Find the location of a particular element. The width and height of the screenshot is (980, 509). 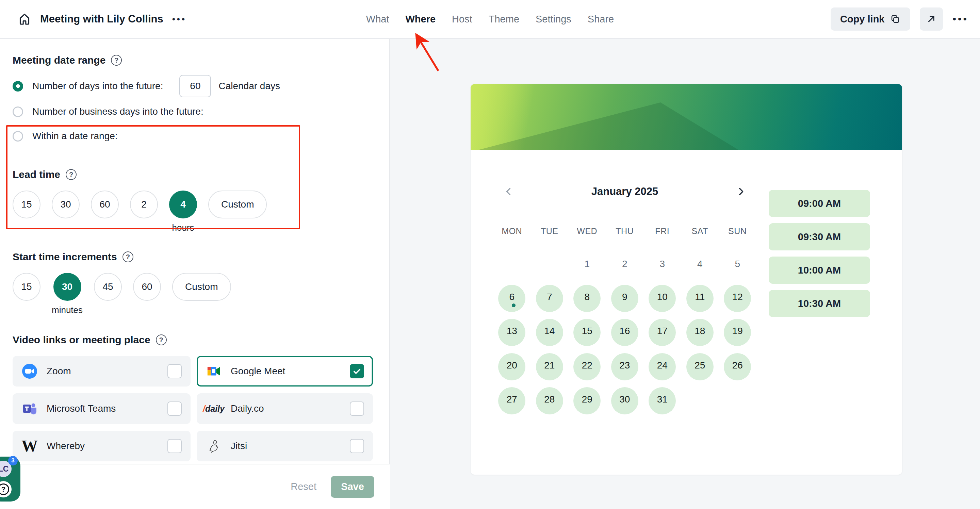

increment-pill-wrap: 30minutes is located at coordinates (67, 294).